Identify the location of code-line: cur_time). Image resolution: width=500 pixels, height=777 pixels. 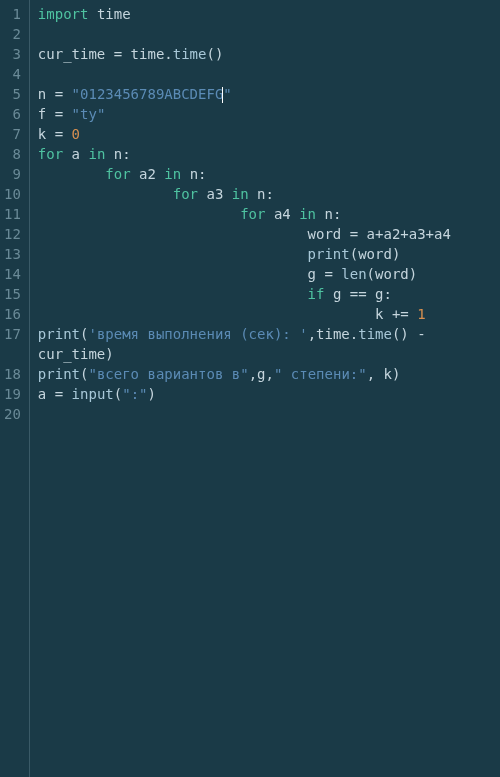
(269, 354).